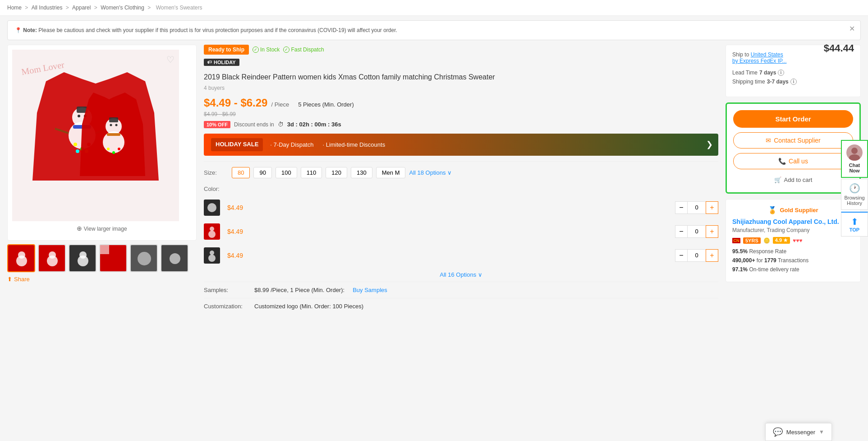 The height and width of the screenshot is (441, 868). What do you see at coordinates (280, 125) in the screenshot?
I see `countdown-clock-icon: ⏱` at bounding box center [280, 125].